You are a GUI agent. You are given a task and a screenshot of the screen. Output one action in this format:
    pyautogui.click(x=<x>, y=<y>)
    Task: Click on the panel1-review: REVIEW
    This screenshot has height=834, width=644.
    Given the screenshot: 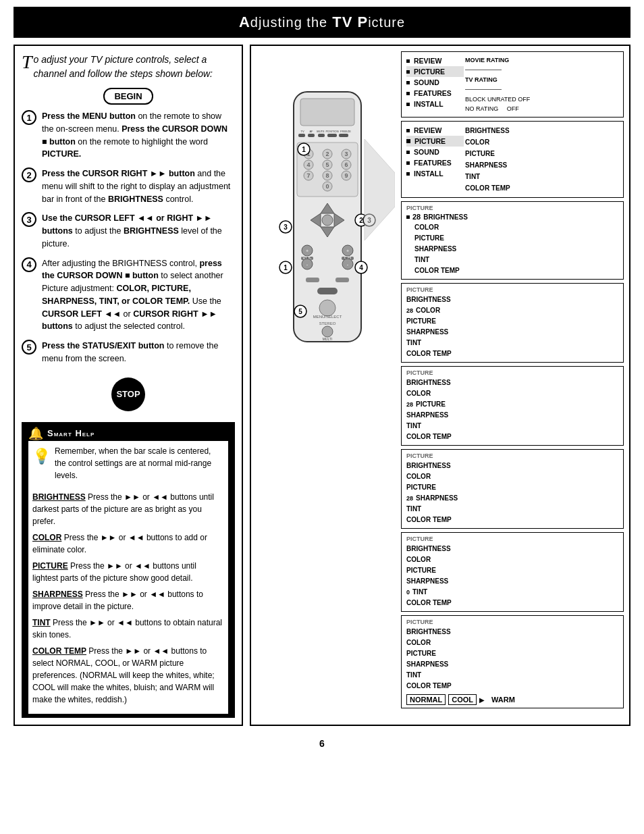 What is the action you would take?
    pyautogui.click(x=435, y=61)
    